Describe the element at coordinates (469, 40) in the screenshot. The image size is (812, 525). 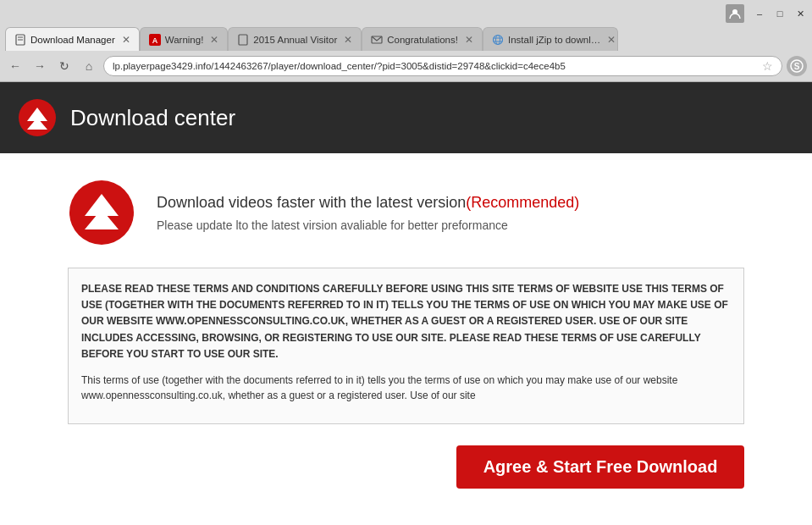
I see `tab-close-4: ✕` at that location.